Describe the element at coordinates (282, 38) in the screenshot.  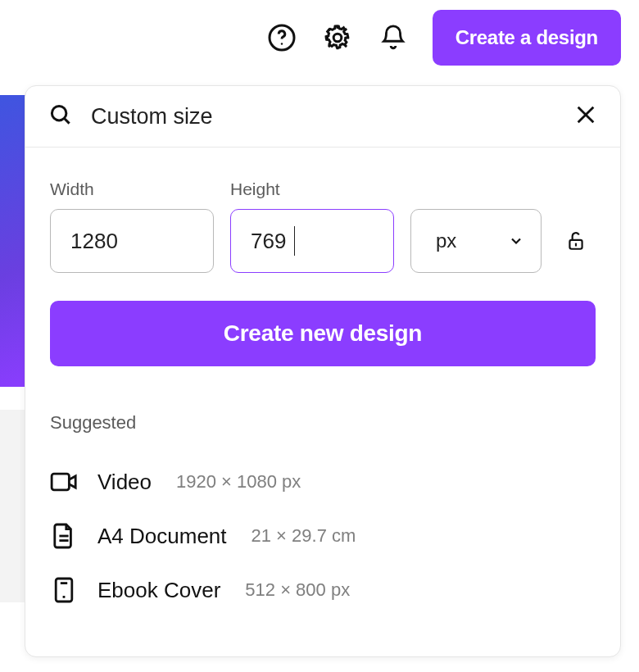
I see `help-icon` at that location.